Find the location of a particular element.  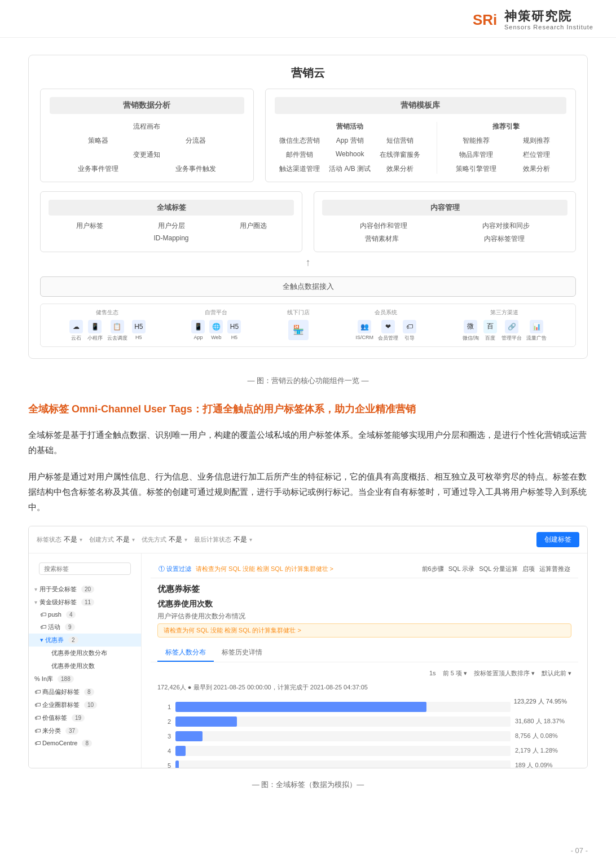

mc-item-sms: 短信营销 is located at coordinates (401, 141).